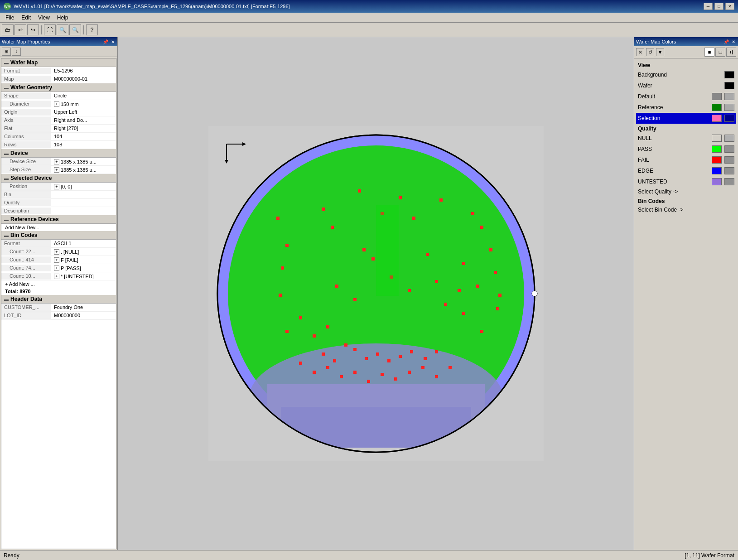  Describe the element at coordinates (686, 97) in the screenshot. I see `color-row-default: Default` at that location.